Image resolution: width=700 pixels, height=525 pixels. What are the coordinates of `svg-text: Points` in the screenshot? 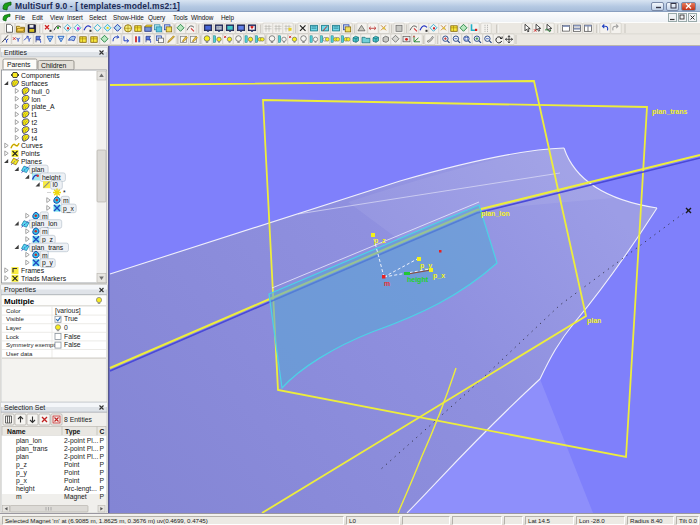 It's located at (30, 154).